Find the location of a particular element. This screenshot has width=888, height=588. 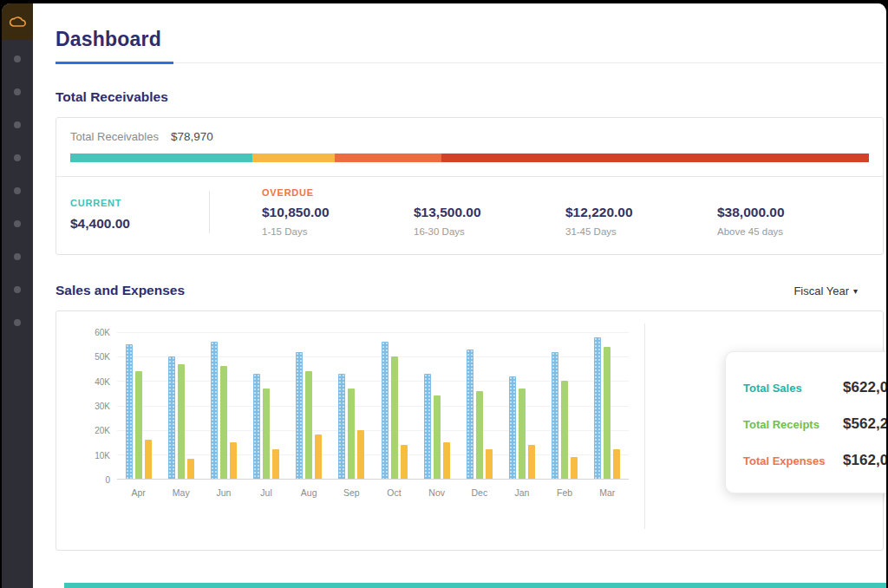

bar-group-dec: Dec is located at coordinates (480, 406).